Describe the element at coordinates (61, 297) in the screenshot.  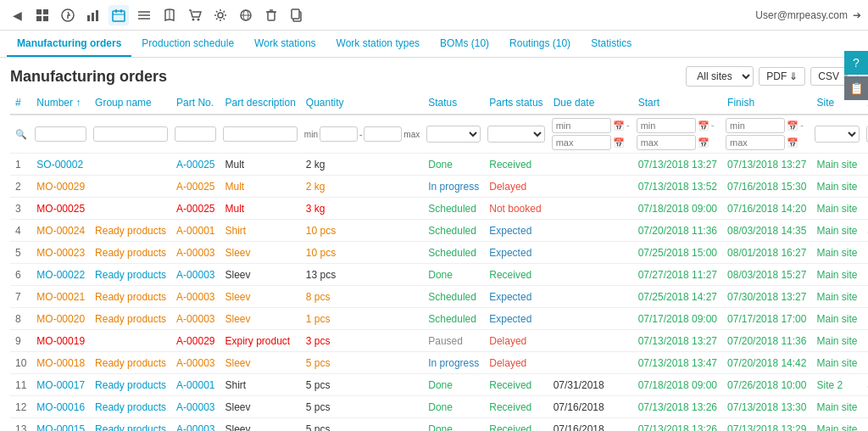
I see `order-link: MO-00021` at that location.